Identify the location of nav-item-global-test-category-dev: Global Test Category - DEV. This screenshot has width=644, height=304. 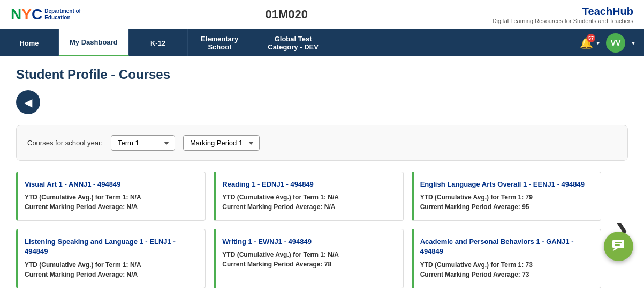
(293, 43).